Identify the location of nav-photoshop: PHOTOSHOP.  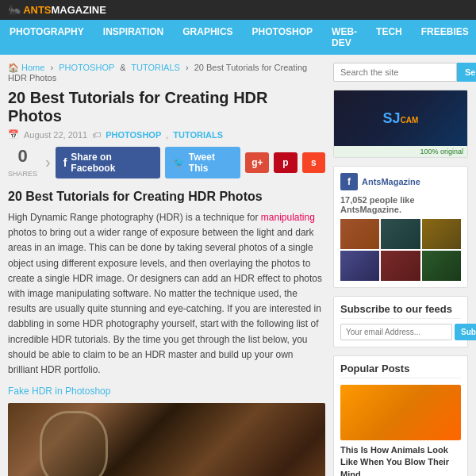
(282, 37).